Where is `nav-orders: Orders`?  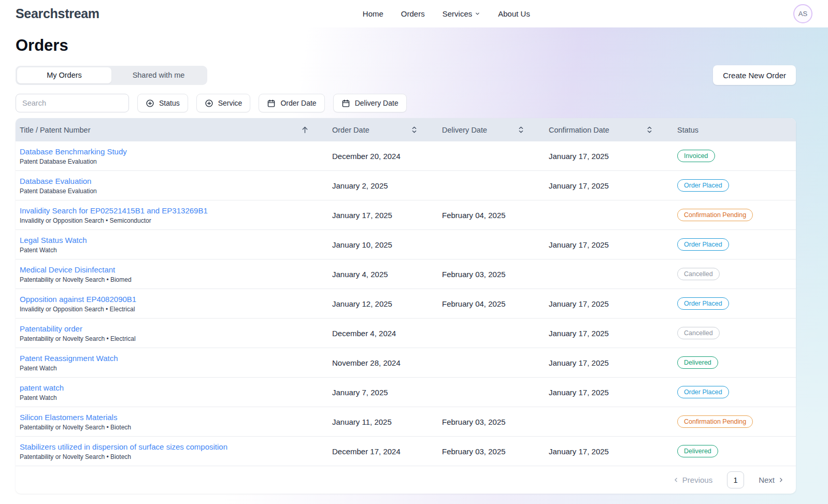
nav-orders: Orders is located at coordinates (413, 13).